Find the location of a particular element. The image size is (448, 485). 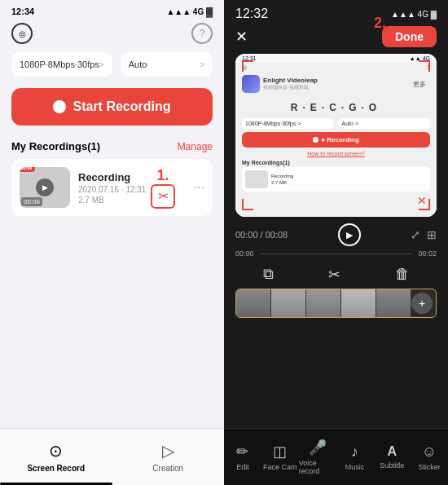

nav-screen-record: ⊙ Screen Record is located at coordinates (56, 456).